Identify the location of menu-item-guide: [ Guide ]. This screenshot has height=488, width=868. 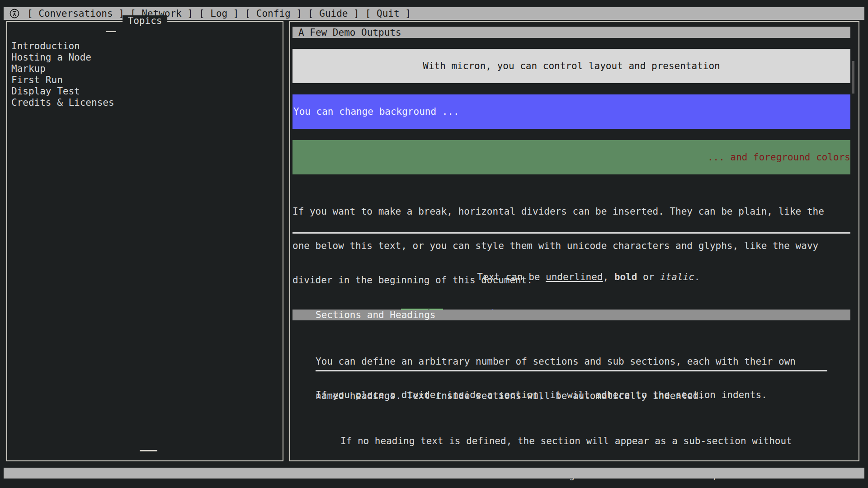
(334, 14).